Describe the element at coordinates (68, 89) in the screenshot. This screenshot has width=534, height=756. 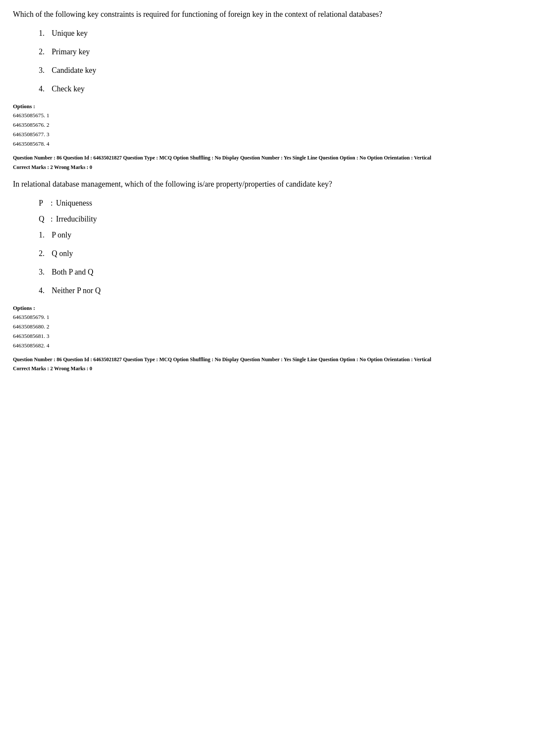
I see `option-text: Check key` at that location.